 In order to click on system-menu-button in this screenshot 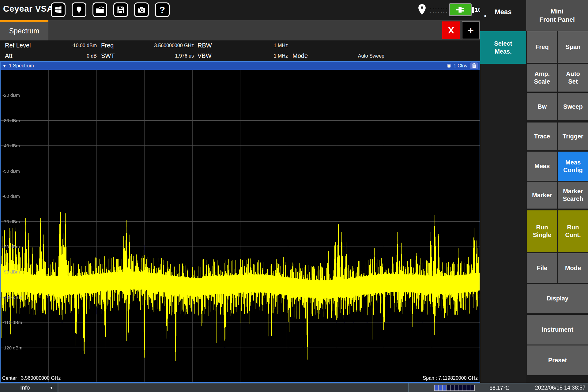, I will do `click(58, 10)`.